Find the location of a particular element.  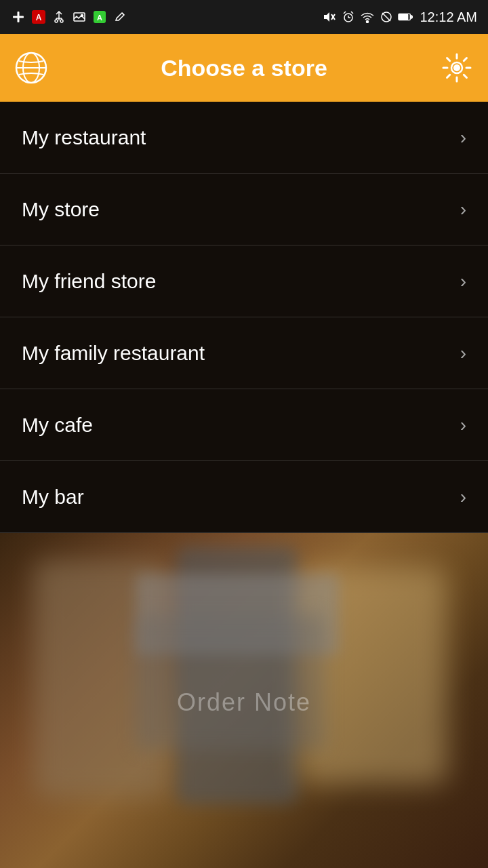

store-item-label: My cafe is located at coordinates (57, 425).